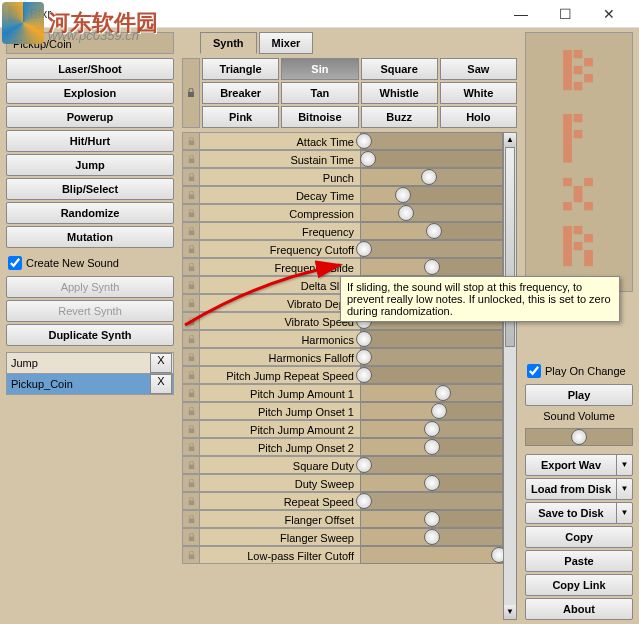  Describe the element at coordinates (510, 140) in the screenshot. I see `scroll-up-arrow: ▲` at that location.